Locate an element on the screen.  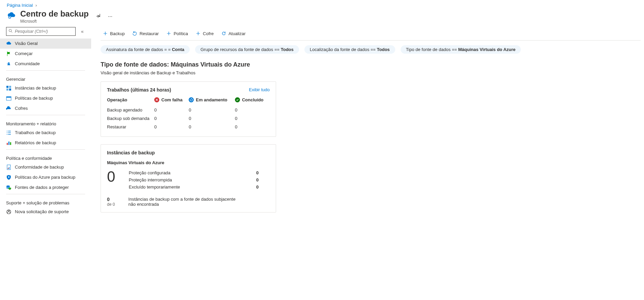
instances-footer-count: 0 is located at coordinates (111, 199).